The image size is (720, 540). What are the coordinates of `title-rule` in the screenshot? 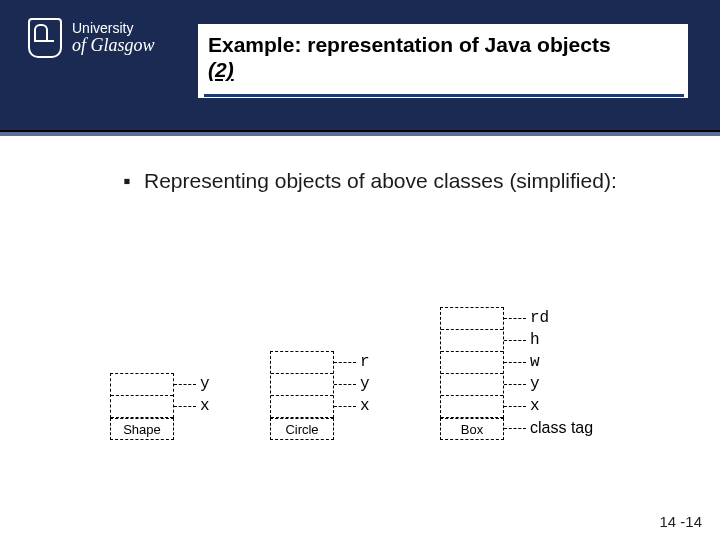 It's located at (444, 96).